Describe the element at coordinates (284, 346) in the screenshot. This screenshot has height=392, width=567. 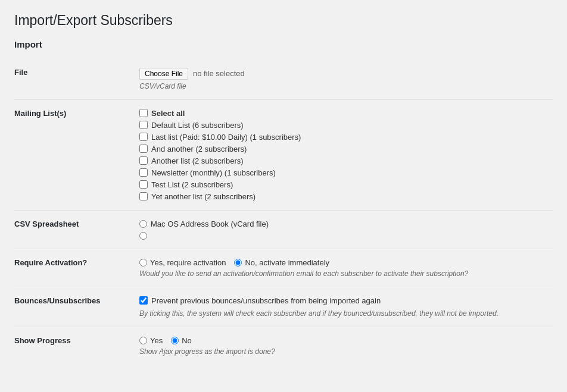
I see `show-progress-row: Show Progress Yes No Show Ajax progress …` at that location.